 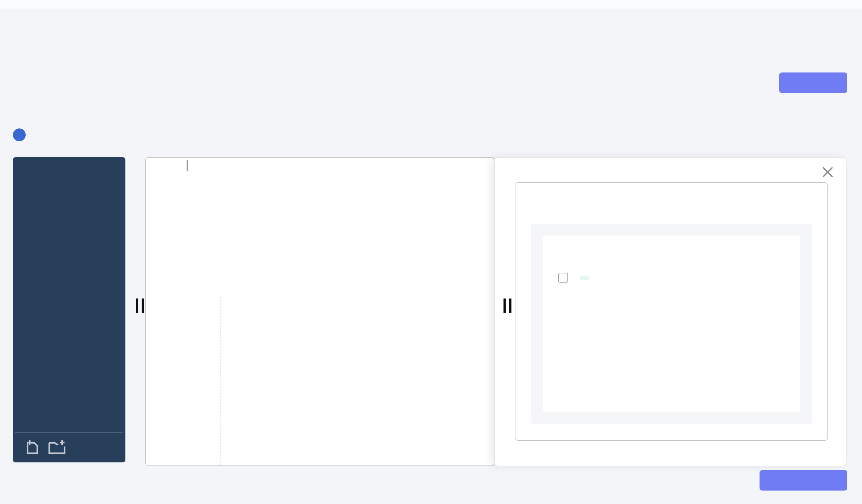 I want to click on config-card, so click(x=671, y=324).